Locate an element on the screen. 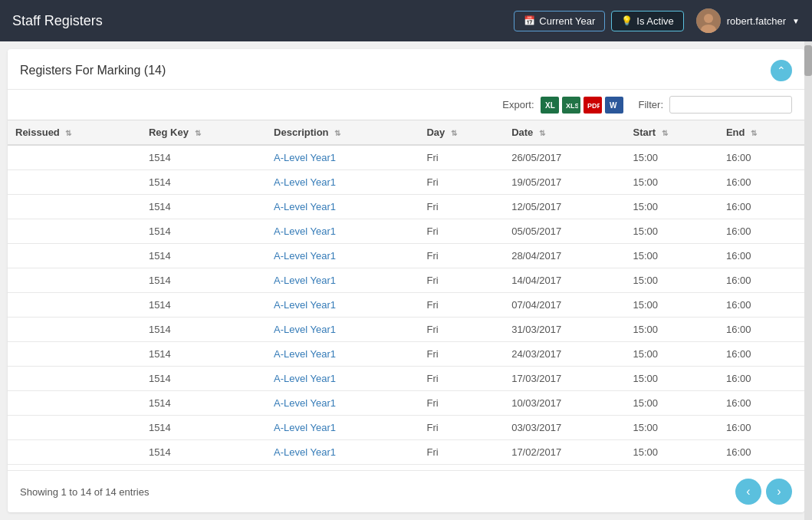  next-page-button: › is located at coordinates (779, 492).